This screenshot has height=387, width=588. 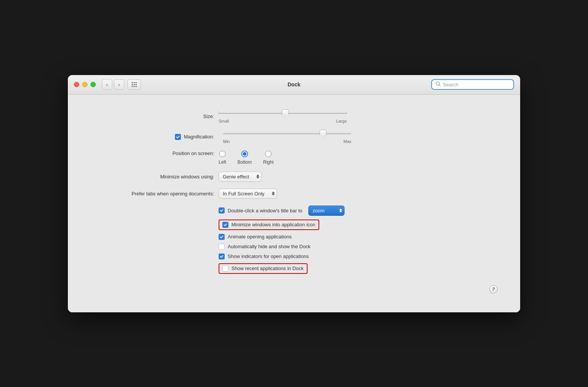 I want to click on position-right-radio, so click(x=268, y=154).